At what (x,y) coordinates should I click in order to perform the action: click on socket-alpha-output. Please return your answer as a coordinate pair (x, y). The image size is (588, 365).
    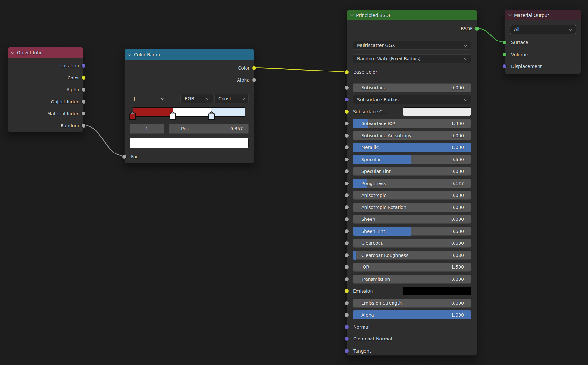
    Looking at the image, I should click on (84, 90).